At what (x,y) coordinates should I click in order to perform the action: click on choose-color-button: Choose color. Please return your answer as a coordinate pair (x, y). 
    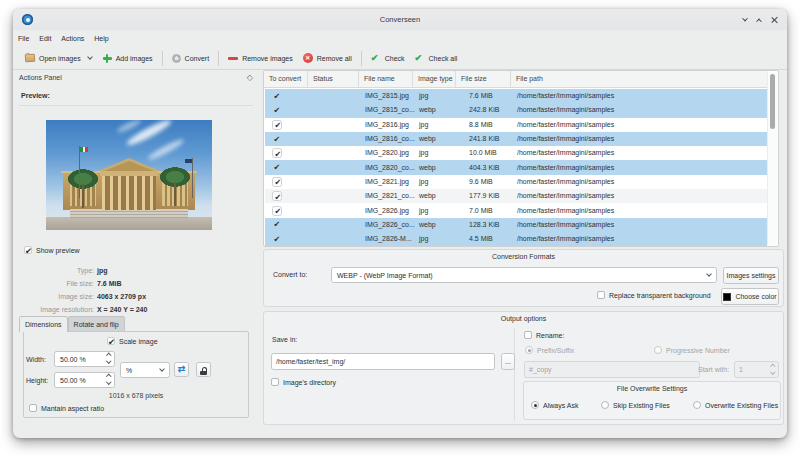
    Looking at the image, I should click on (750, 296).